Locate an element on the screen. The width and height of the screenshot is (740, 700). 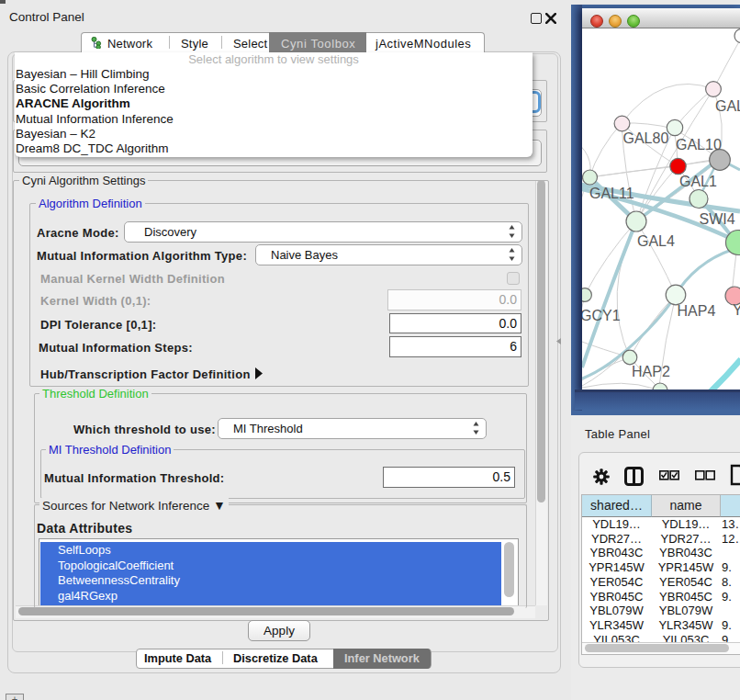
svg-text: GAL11 is located at coordinates (611, 193).